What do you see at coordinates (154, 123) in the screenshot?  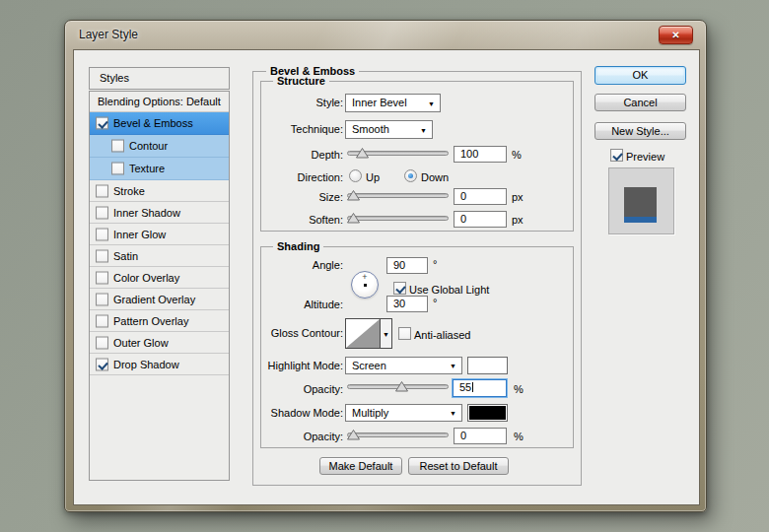 I see `sidebar-item-label: Bevel & Emboss` at bounding box center [154, 123].